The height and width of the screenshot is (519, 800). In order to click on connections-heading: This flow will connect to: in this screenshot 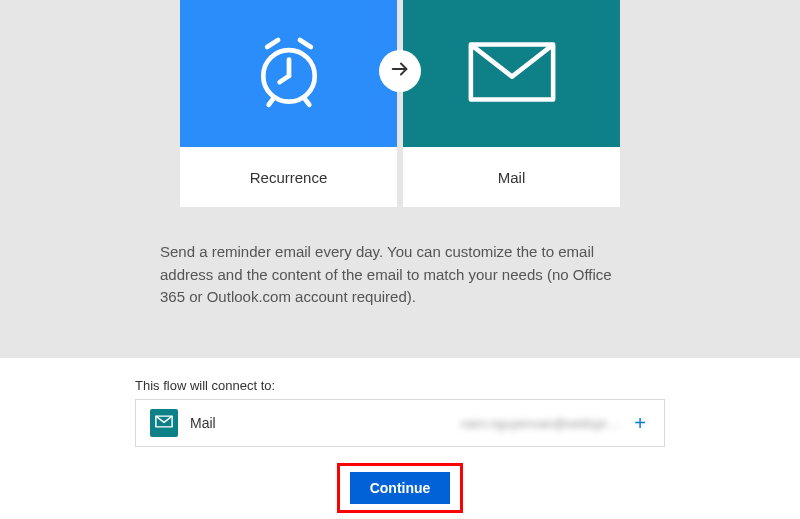, I will do `click(400, 386)`.